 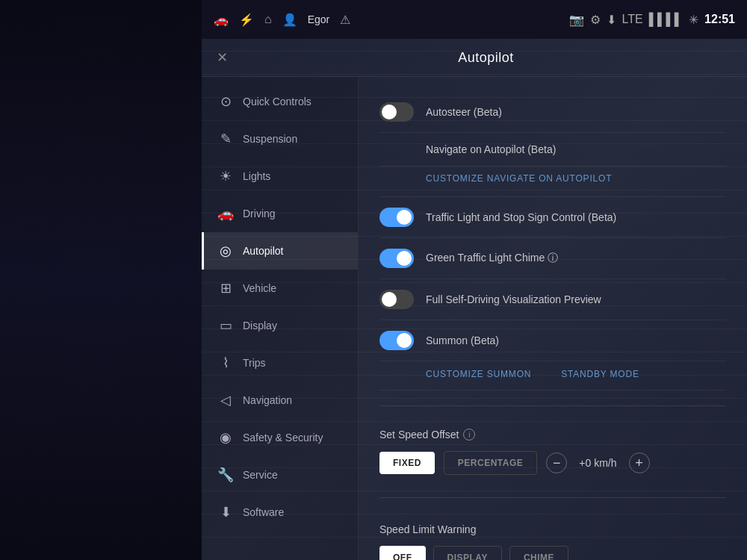 What do you see at coordinates (611, 19) in the screenshot?
I see `download-icon: ⬇` at bounding box center [611, 19].